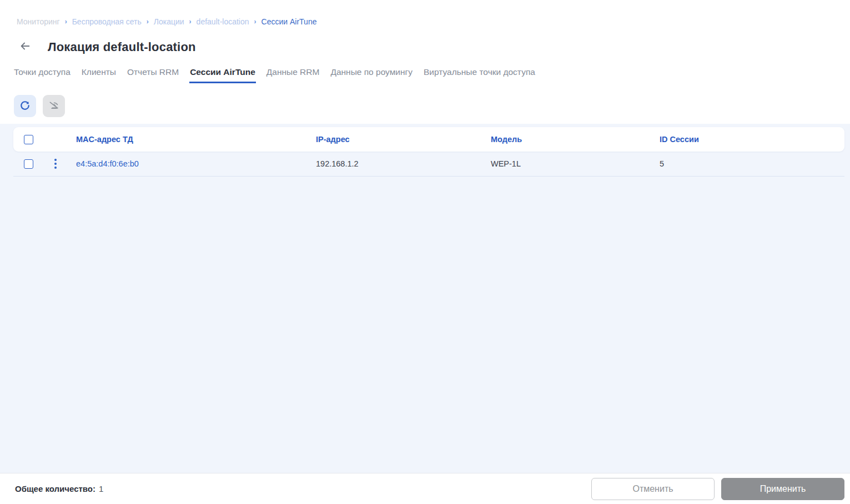 The image size is (850, 504). I want to click on row-model: WEP-1L, so click(567, 164).